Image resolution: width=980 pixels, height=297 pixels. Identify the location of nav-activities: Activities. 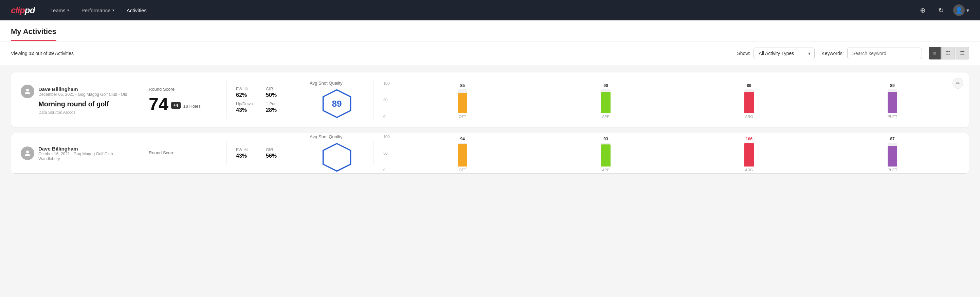
(137, 10).